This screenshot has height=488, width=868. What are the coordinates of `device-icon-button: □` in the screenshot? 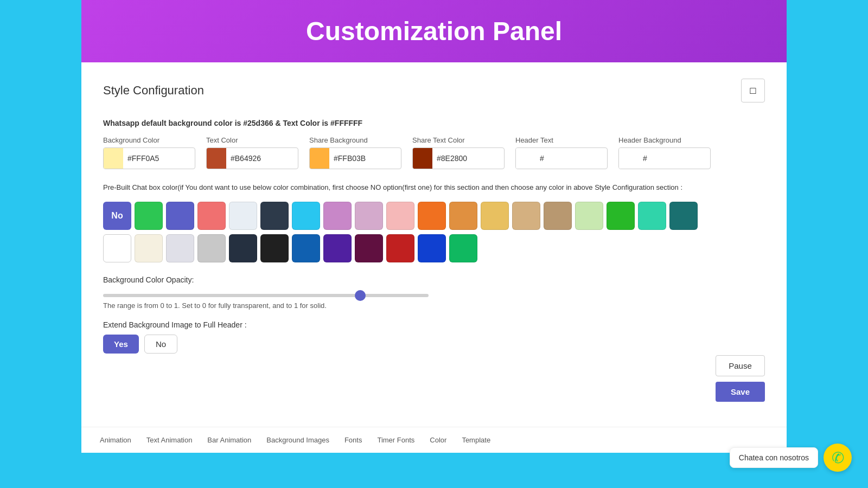 It's located at (753, 91).